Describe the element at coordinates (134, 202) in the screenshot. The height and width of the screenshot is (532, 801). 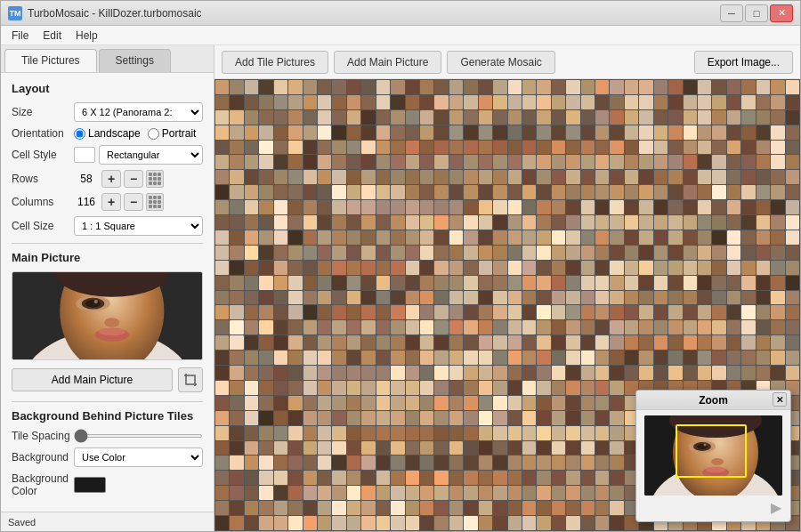
I see `columns-decrement: −` at that location.